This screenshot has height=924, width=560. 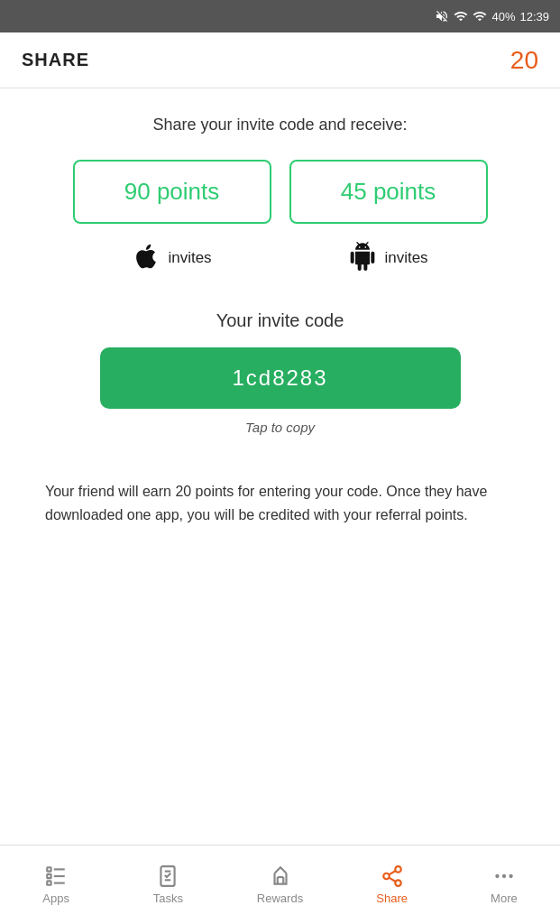 What do you see at coordinates (492, 16) in the screenshot?
I see `status-icons: 40% 12:39` at bounding box center [492, 16].